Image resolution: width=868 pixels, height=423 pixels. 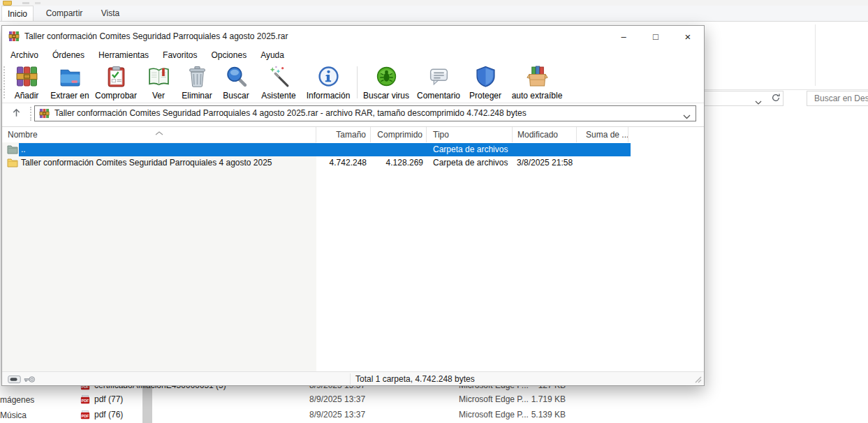 What do you see at coordinates (538, 77) in the screenshot?
I see `sfx-box-icon` at bounding box center [538, 77].